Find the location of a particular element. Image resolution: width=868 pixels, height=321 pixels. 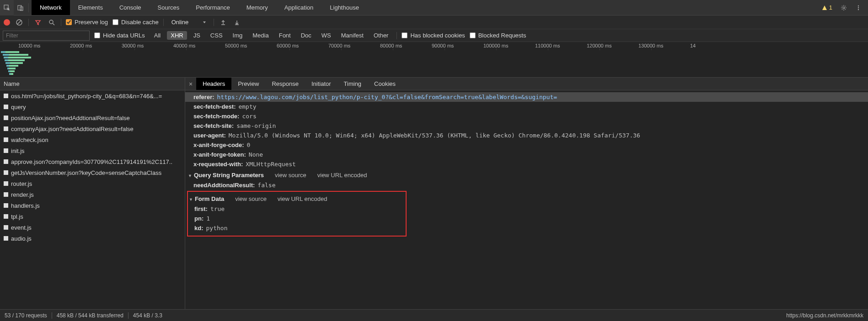

filter-type-ws: WS is located at coordinates (327, 36).